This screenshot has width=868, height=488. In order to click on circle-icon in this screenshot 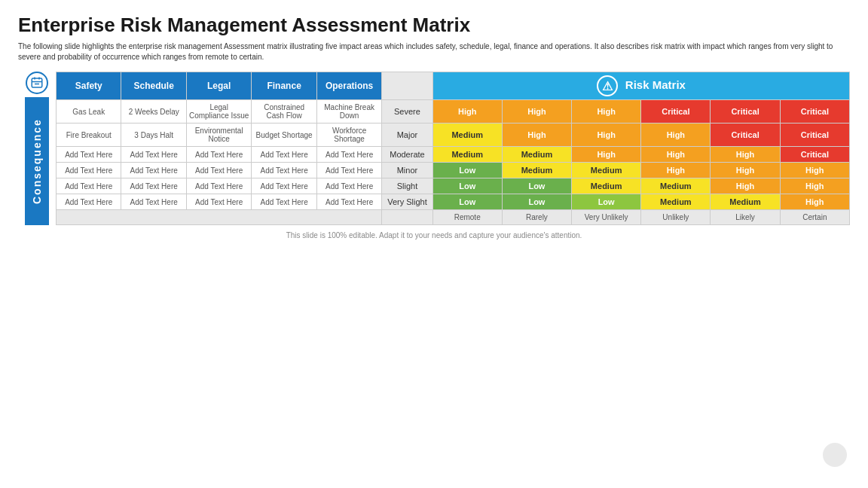, I will do `click(37, 83)`.